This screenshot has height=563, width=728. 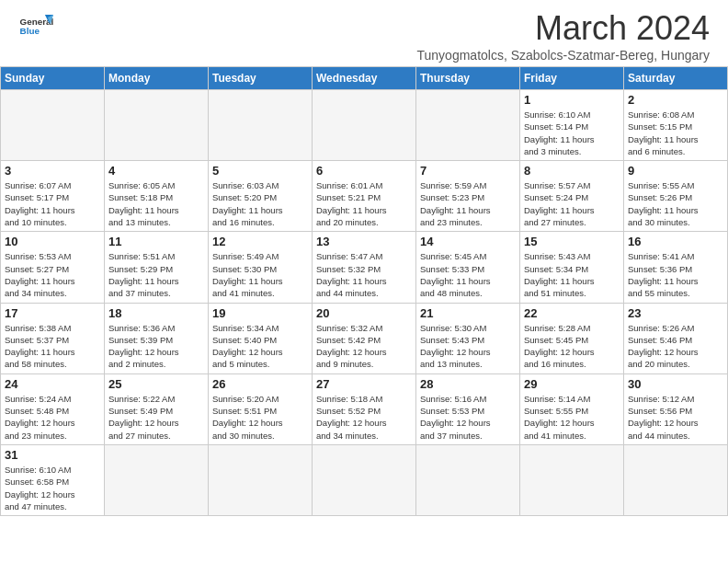 What do you see at coordinates (156, 339) in the screenshot?
I see `calendar-cell: 18Sunrise: 5:36 AM Sunset: 5:39 PM Dayli…` at bounding box center [156, 339].